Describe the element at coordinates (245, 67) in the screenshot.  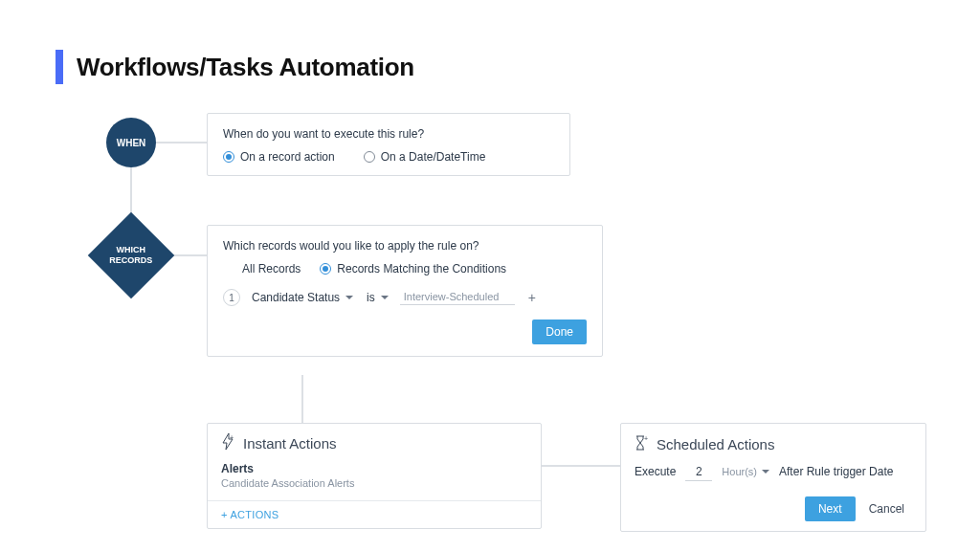
I see `heading-text: Workflows/Tasks Automation` at that location.